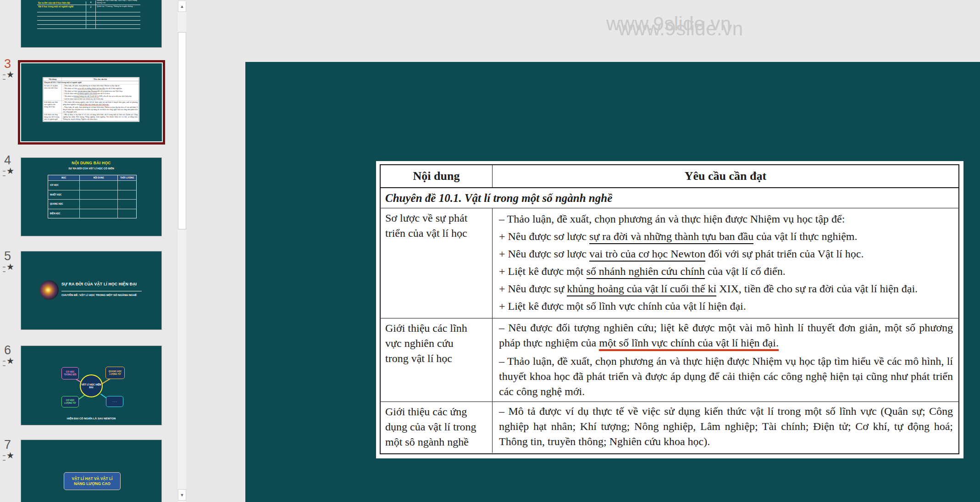 The width and height of the screenshot is (980, 502). What do you see at coordinates (115, 402) in the screenshot?
I see `node-ellipsis: . . .` at bounding box center [115, 402].